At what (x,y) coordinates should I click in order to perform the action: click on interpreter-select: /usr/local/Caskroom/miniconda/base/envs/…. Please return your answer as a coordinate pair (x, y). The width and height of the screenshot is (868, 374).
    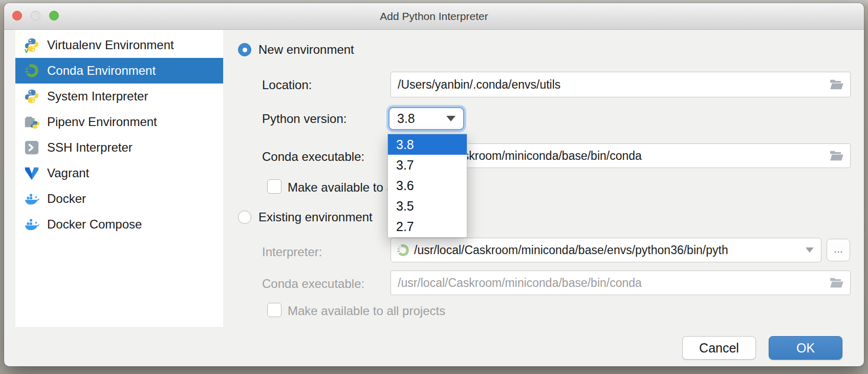
    Looking at the image, I should click on (606, 250).